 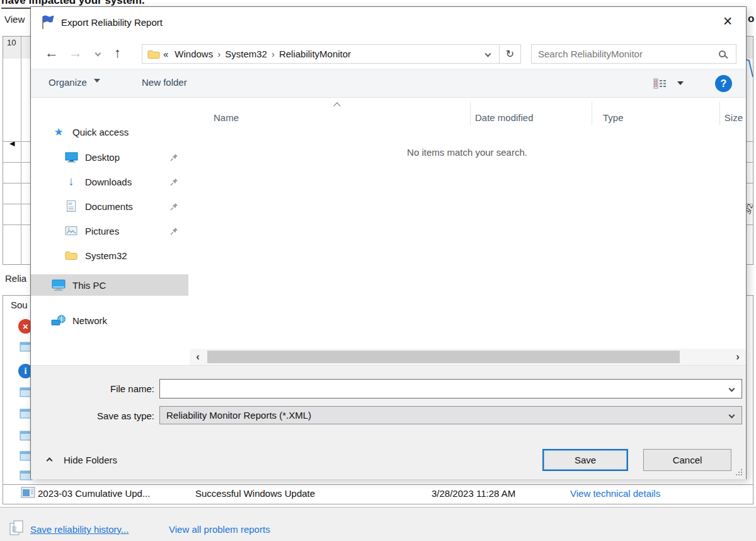 What do you see at coordinates (11, 43) in the screenshot?
I see `chart-axis-tick: 10` at bounding box center [11, 43].